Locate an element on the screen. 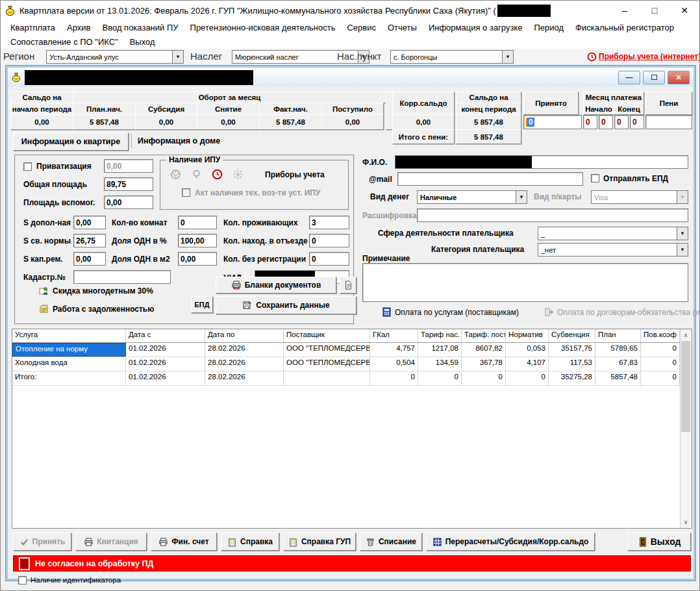  note-textarea is located at coordinates (525, 283).